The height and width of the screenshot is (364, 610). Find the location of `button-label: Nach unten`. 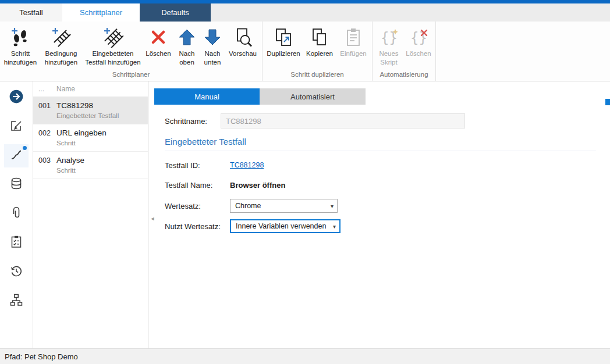

button-label: Nach unten is located at coordinates (212, 58).